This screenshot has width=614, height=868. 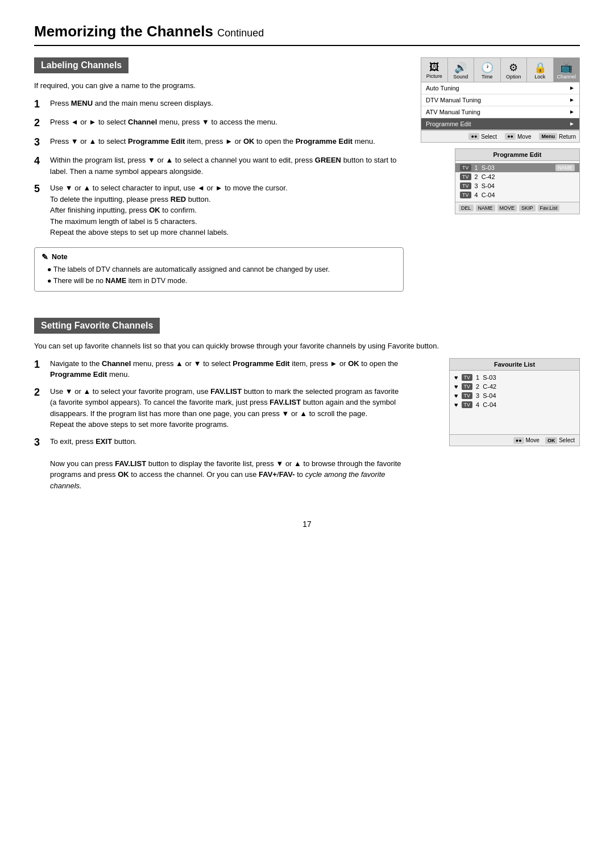 I want to click on menu-icon-channel: 📺 Channel, so click(x=567, y=70).